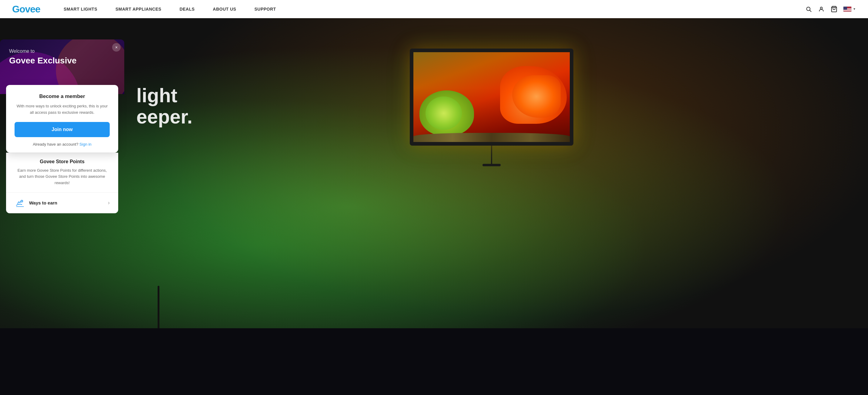  Describe the element at coordinates (492, 155) in the screenshot. I see `tv-stand` at that location.